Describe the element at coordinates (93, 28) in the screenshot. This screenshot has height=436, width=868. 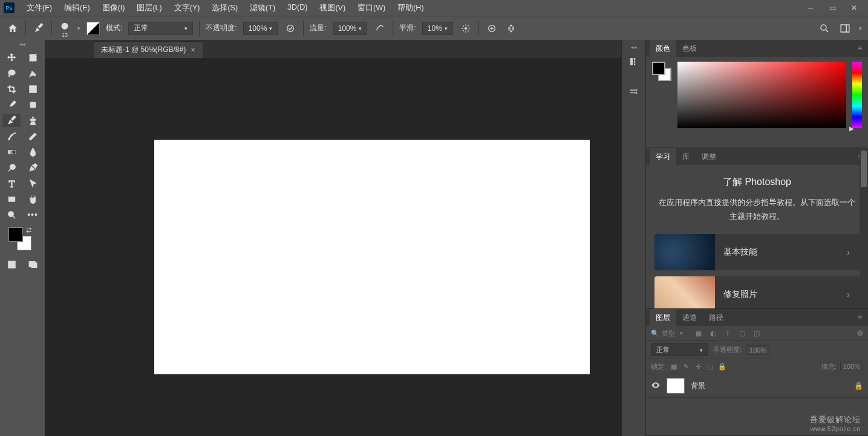
I see `brush-panel-toggle-icon` at that location.